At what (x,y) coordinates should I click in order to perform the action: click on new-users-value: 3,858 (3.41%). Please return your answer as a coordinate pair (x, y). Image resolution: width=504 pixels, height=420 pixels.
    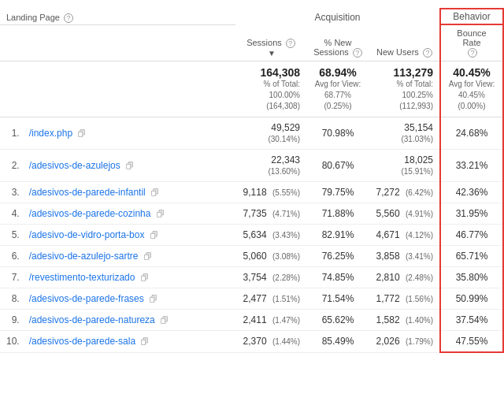
    Looking at the image, I should click on (405, 257).